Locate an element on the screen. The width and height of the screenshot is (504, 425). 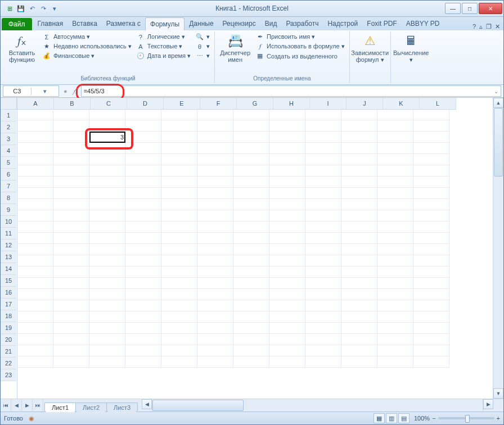
row-header: 8 is located at coordinates (8, 198).